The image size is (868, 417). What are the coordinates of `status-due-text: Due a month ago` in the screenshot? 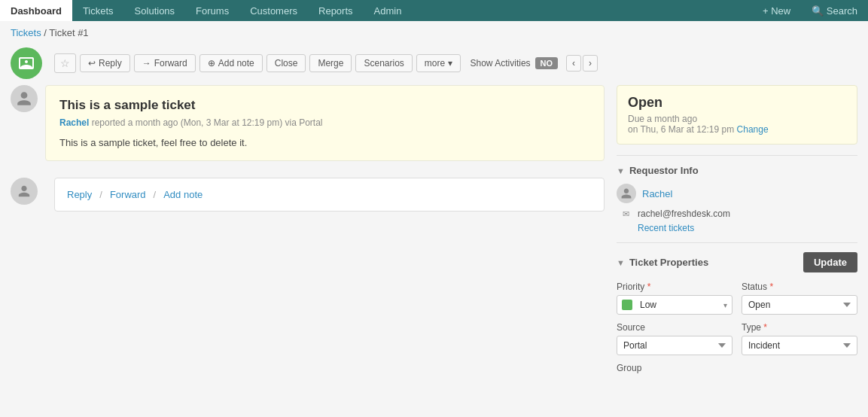 It's located at (662, 119).